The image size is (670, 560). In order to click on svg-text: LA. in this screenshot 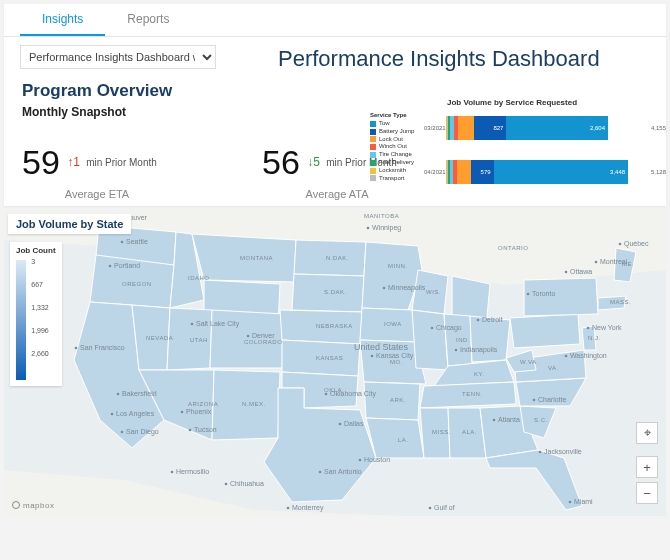, I will do `click(404, 440)`.